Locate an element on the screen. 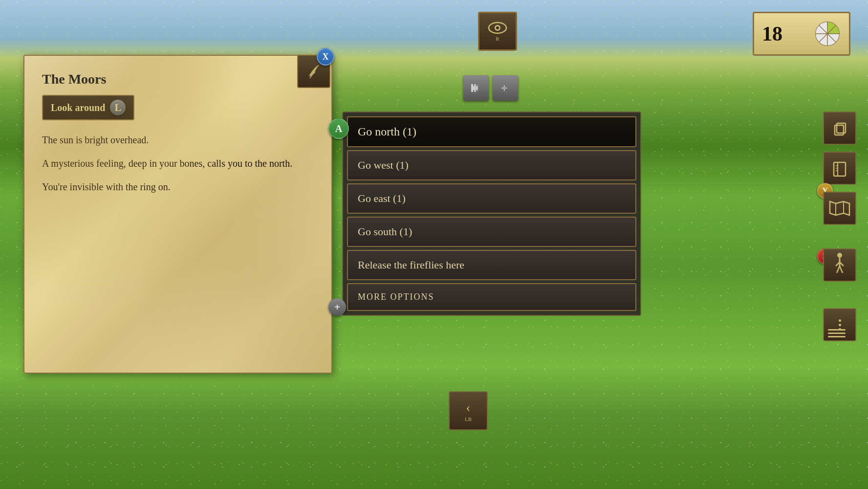 This screenshot has height=489, width=868. desc-line-3: You're invisible with the ring on. is located at coordinates (178, 187).